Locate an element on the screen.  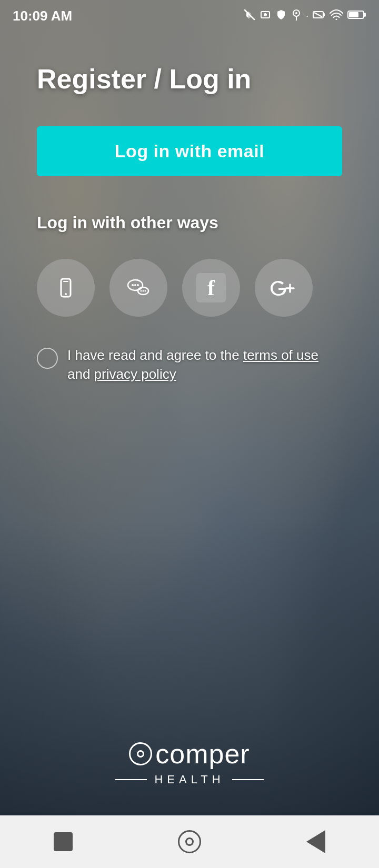
wechat-icon is located at coordinates (138, 288).